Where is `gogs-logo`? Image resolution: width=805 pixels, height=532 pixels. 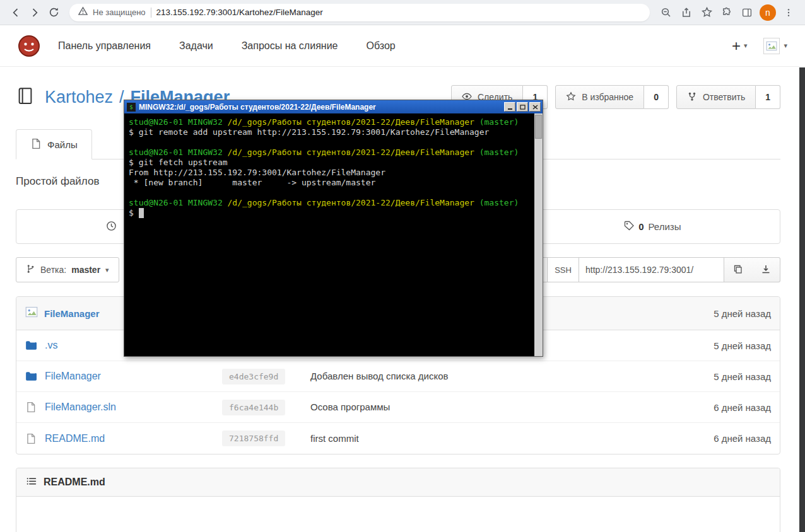 gogs-logo is located at coordinates (29, 46).